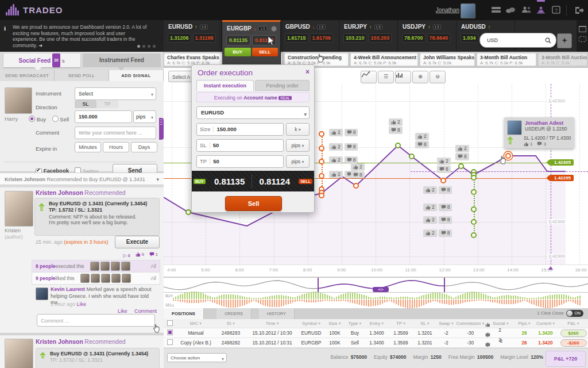  I want to click on execute-button: Execute, so click(137, 242).